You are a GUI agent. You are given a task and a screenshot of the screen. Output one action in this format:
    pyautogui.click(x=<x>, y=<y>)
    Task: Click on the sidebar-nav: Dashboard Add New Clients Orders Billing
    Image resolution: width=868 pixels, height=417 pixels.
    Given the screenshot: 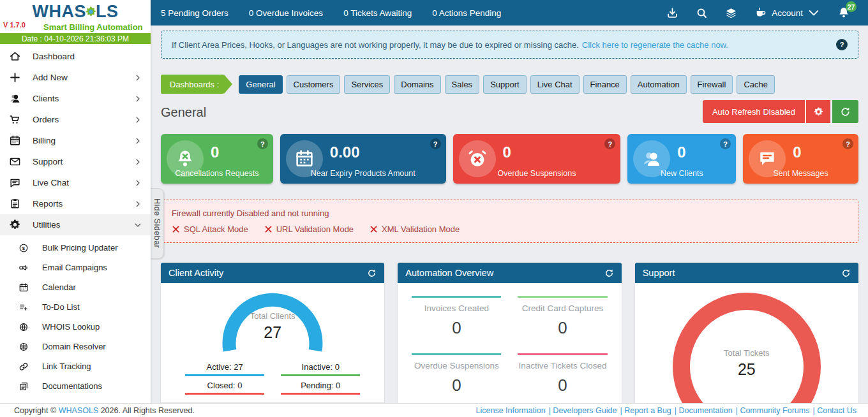 What is the action you would take?
    pyautogui.click(x=75, y=140)
    